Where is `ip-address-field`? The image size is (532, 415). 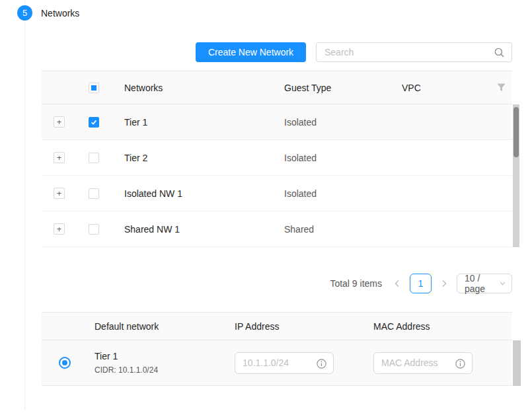
ip-address-field is located at coordinates (284, 363).